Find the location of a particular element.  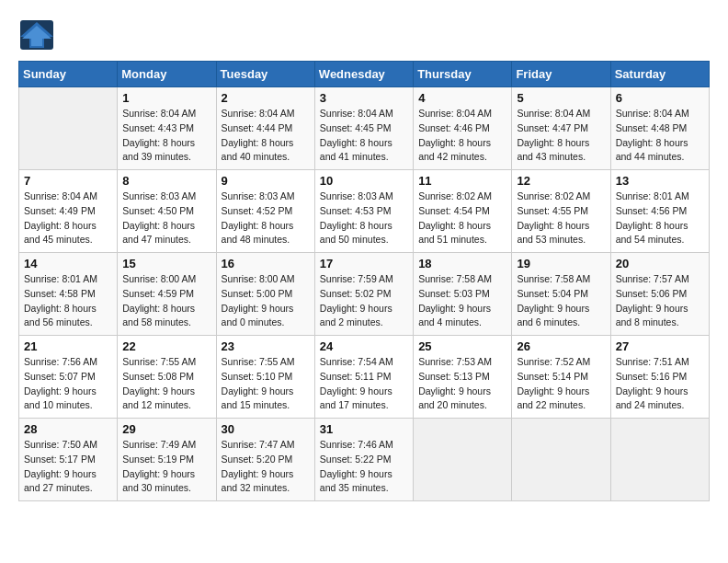

day-info: Sunrise: 8:04 AMSunset: 4:48 PMDaylight:… is located at coordinates (660, 136).